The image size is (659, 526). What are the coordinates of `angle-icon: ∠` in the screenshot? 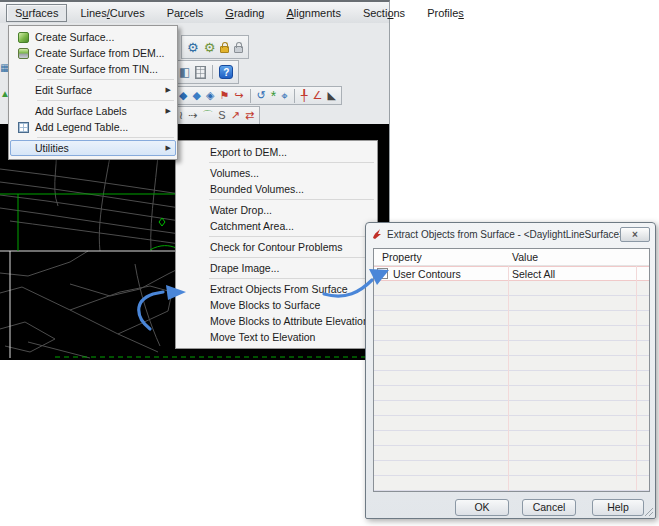 It's located at (318, 96).